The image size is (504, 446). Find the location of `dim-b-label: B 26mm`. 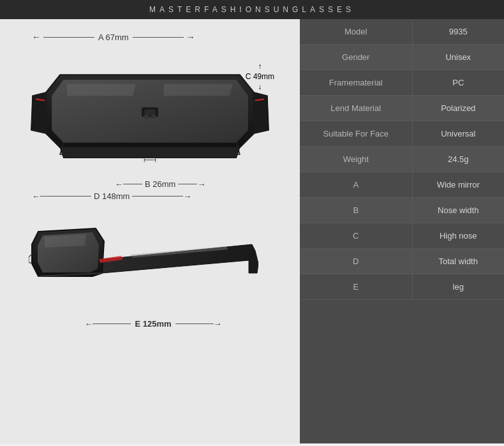

dim-b-label: B 26mm is located at coordinates (160, 184).